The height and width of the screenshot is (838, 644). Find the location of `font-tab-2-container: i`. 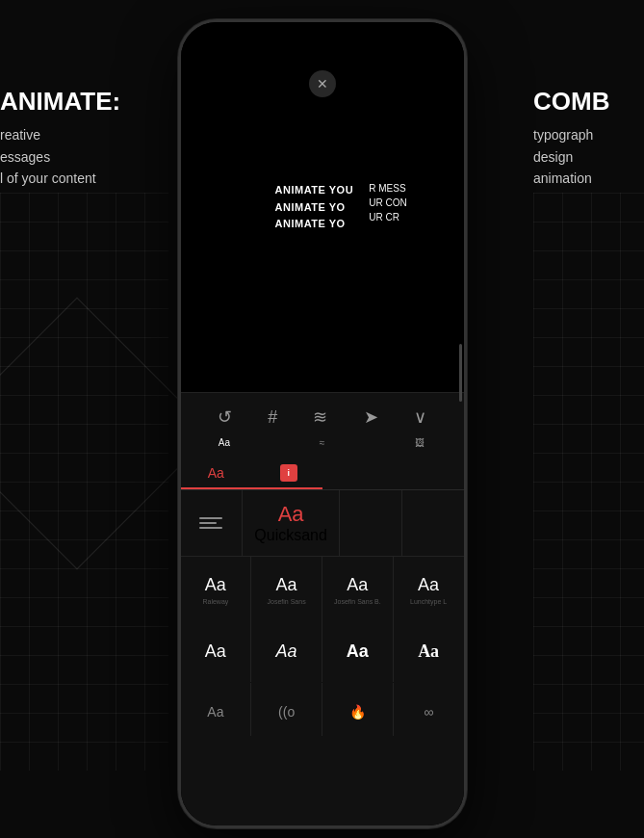

font-tab-2-container: i is located at coordinates (287, 472).